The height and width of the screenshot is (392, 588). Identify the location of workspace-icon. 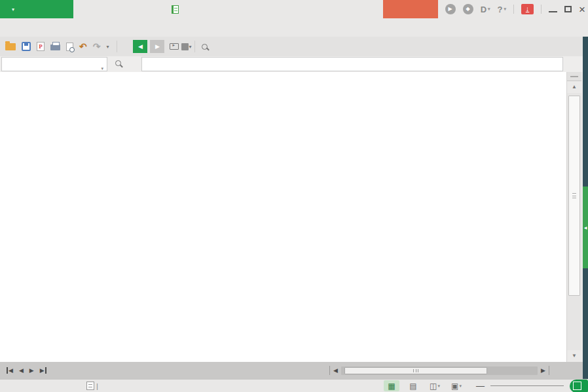
(185, 47).